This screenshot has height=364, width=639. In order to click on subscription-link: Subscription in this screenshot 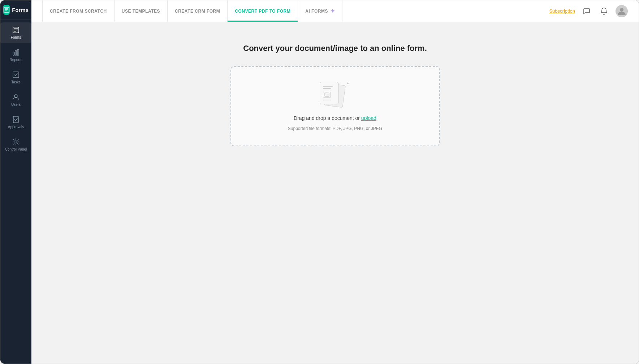, I will do `click(562, 11)`.